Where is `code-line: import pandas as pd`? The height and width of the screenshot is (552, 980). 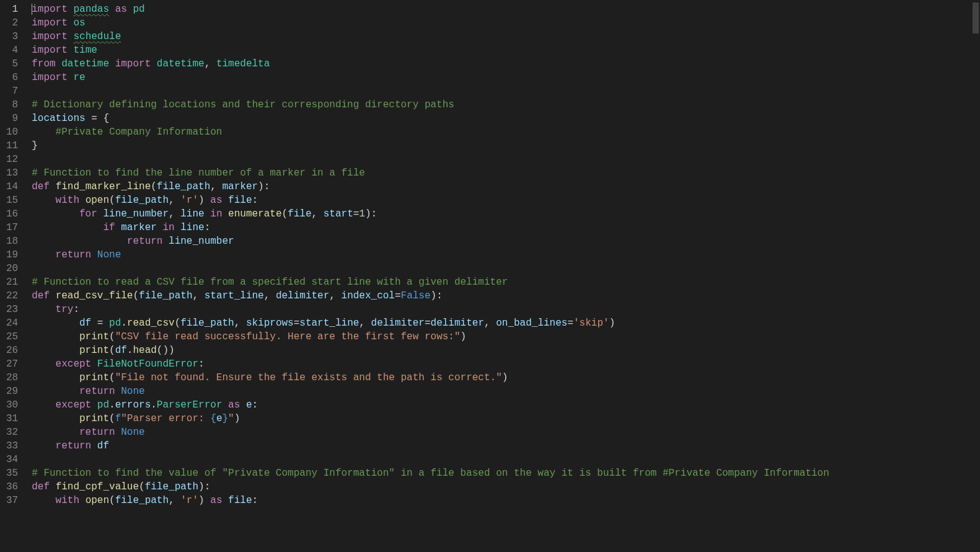 code-line: import pandas as pd is located at coordinates (505, 9).